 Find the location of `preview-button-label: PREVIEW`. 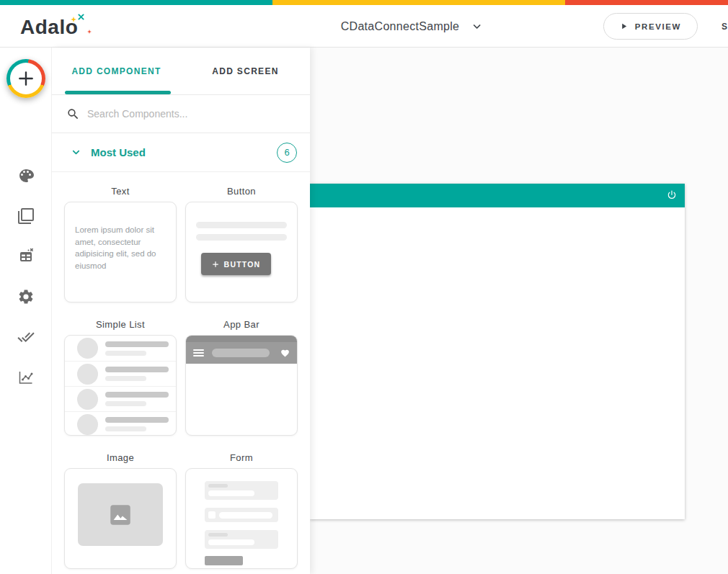

preview-button-label: PREVIEW is located at coordinates (658, 27).